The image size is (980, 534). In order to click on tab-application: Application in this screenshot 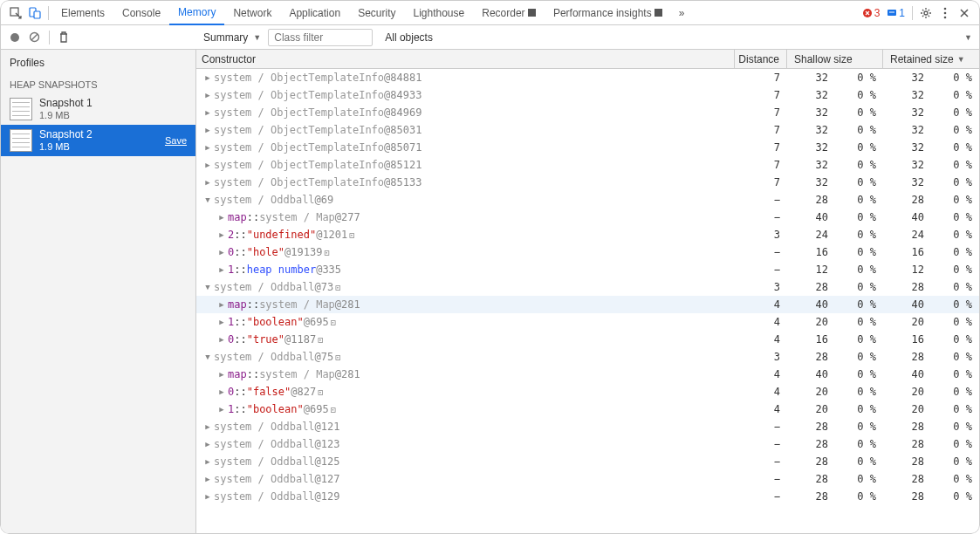, I will do `click(314, 13)`.